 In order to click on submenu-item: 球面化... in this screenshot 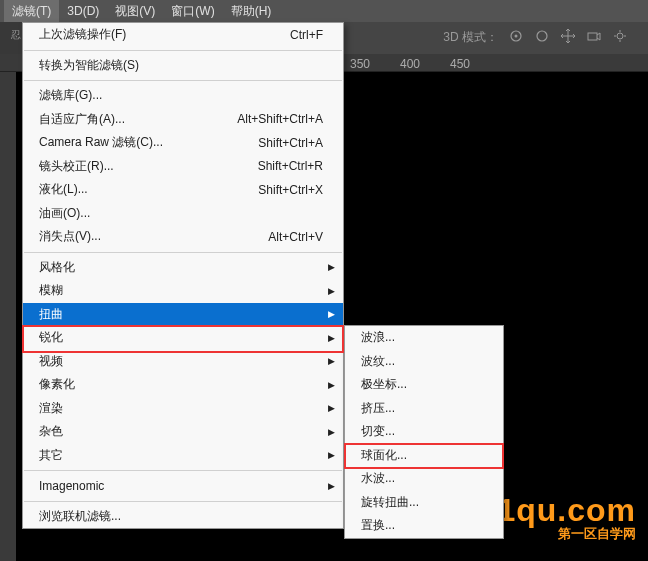, I will do `click(424, 456)`.